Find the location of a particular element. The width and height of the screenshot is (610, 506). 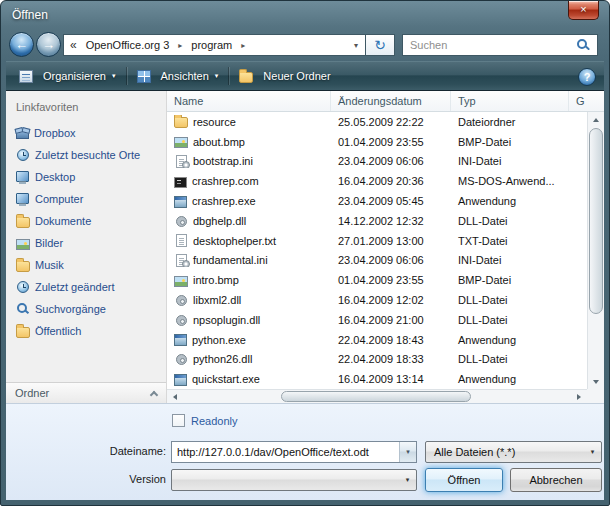

search-input is located at coordinates (490, 45).